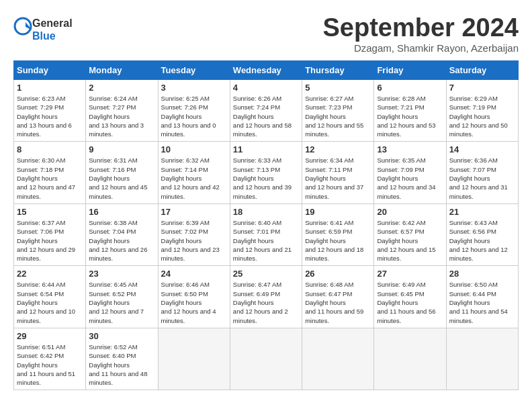 The height and width of the screenshot is (411, 532). What do you see at coordinates (410, 274) in the screenshot?
I see `day-number: 27` at bounding box center [410, 274].